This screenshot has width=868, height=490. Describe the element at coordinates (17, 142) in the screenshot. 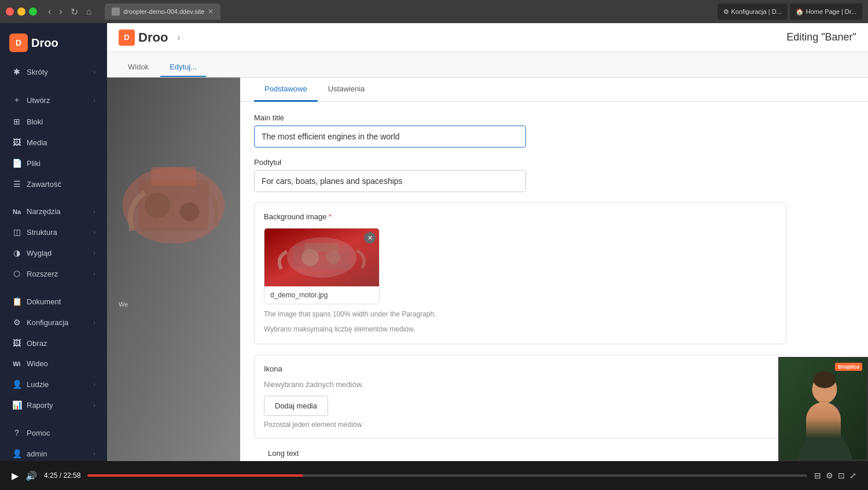

I see `media-icon: 🖼` at that location.